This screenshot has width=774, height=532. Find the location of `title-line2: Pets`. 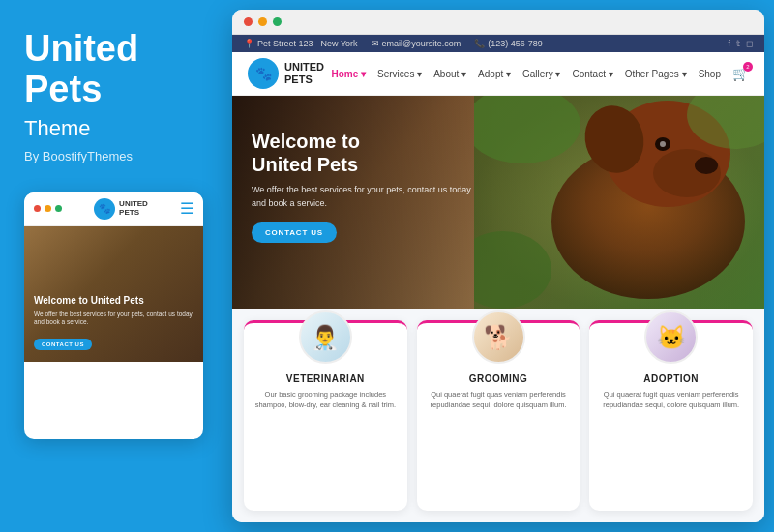

title-line2: Pets is located at coordinates (63, 89).